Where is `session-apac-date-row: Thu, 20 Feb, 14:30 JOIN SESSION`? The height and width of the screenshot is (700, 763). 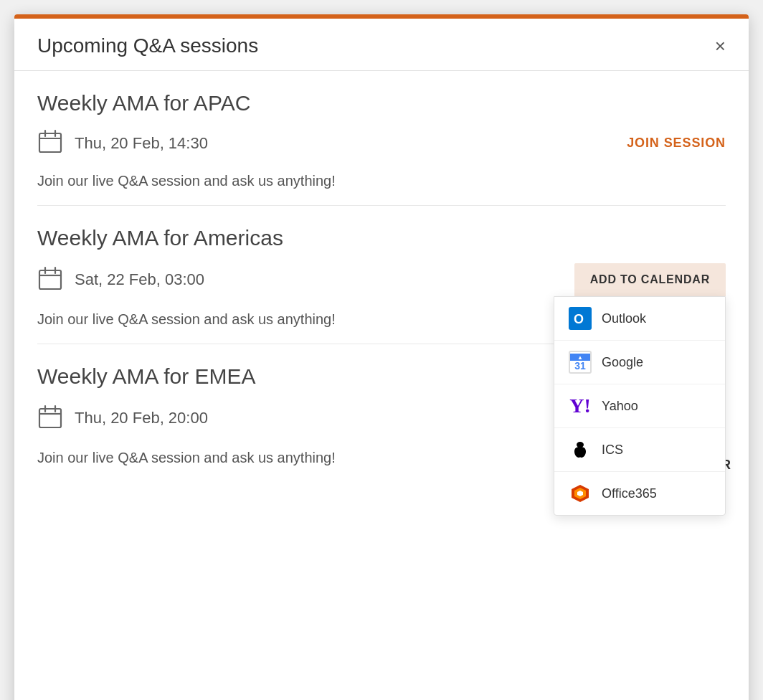 session-apac-date-row: Thu, 20 Feb, 14:30 JOIN SESSION is located at coordinates (382, 143).